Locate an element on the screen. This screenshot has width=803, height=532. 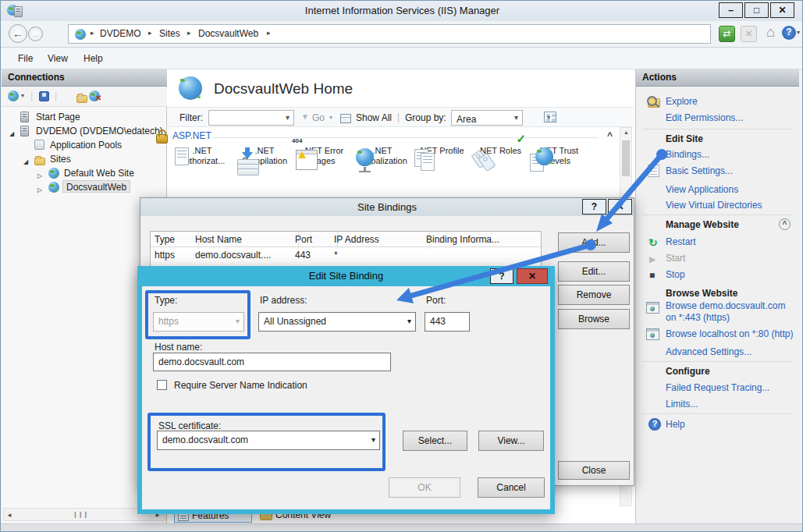
action-failed-request-tracing: Failed Request Tracing... is located at coordinates (709, 388).